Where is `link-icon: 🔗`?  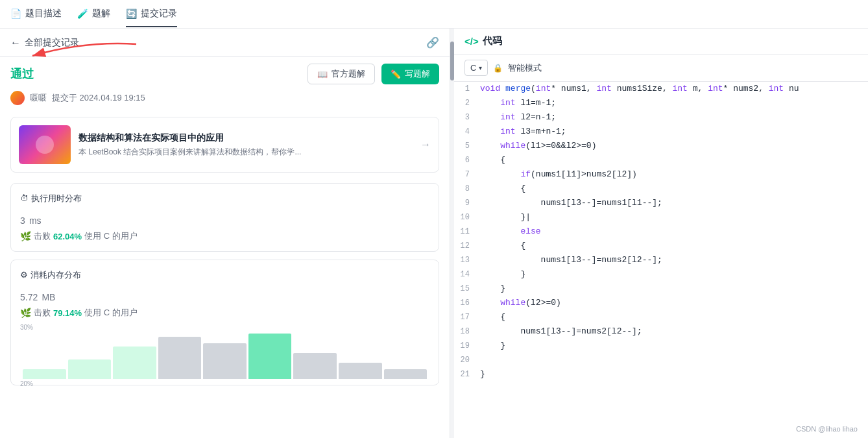 link-icon: 🔗 is located at coordinates (433, 43).